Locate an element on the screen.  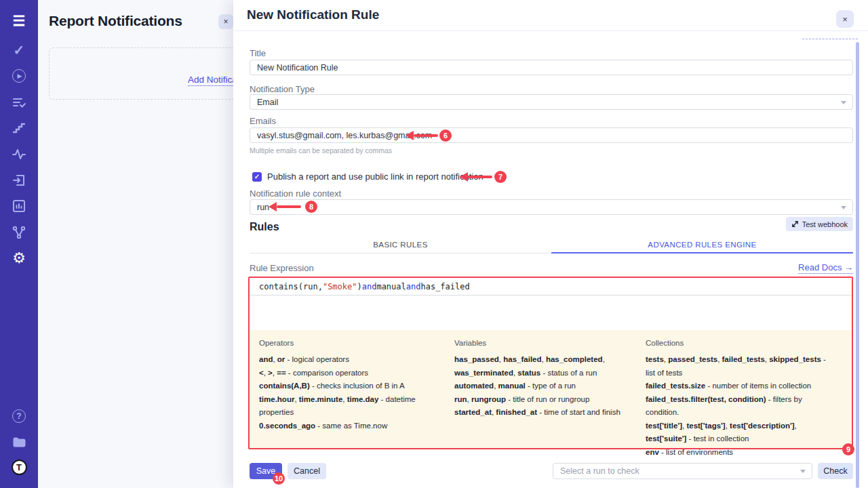
help-column-title: Variables is located at coordinates (545, 343).